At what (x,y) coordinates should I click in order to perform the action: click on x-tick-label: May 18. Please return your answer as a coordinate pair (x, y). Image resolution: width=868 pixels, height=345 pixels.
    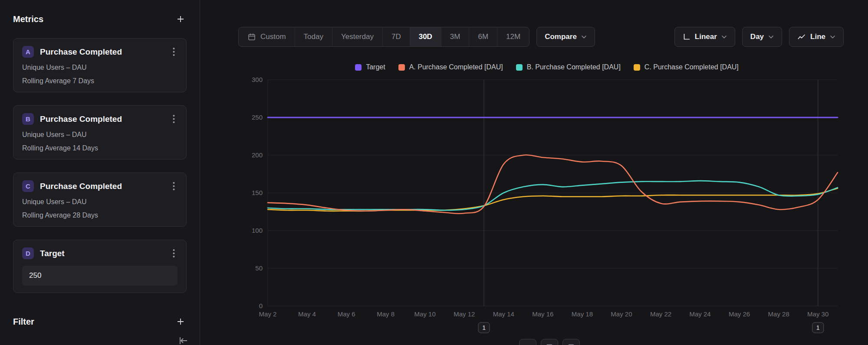
    Looking at the image, I should click on (582, 314).